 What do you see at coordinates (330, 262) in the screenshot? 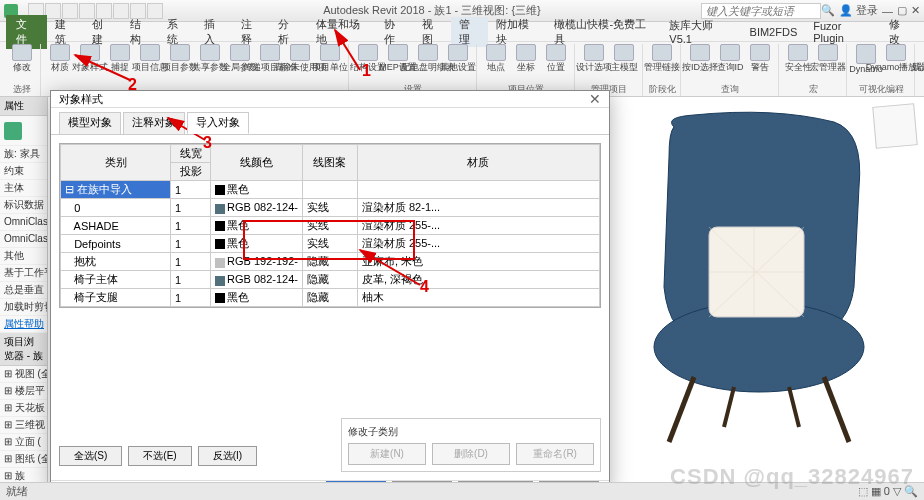
I see `table-row: 抱枕1RGB 192-192-隐藏亚麻布, 米色` at bounding box center [330, 262].